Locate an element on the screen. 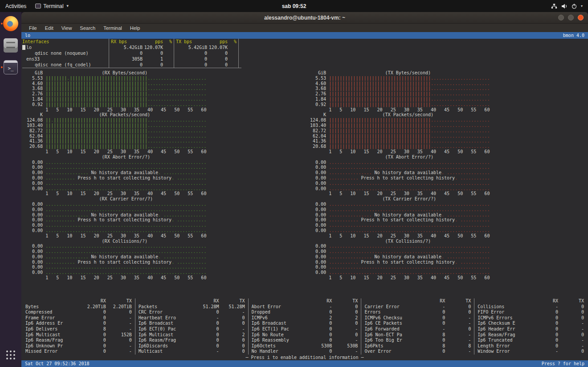  terminal-window-icon is located at coordinates (38, 6).